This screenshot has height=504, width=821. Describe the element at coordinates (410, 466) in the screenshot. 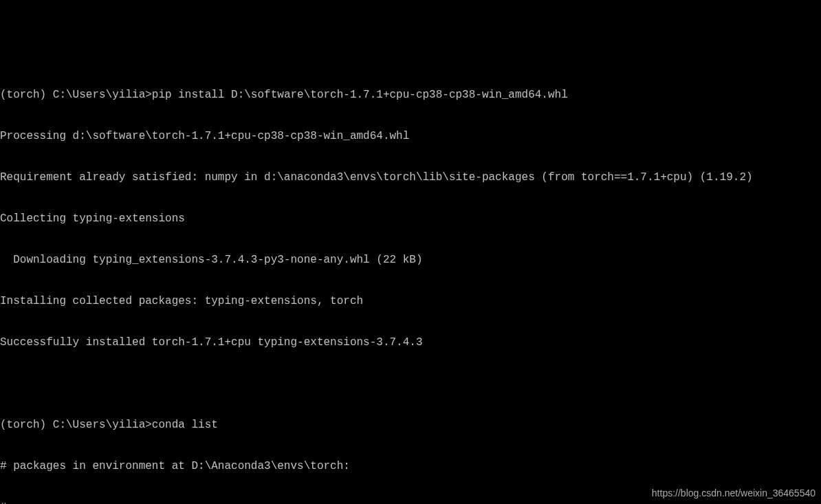

I see `terminal-line: # packages in environment at D:\Anaconda…` at that location.